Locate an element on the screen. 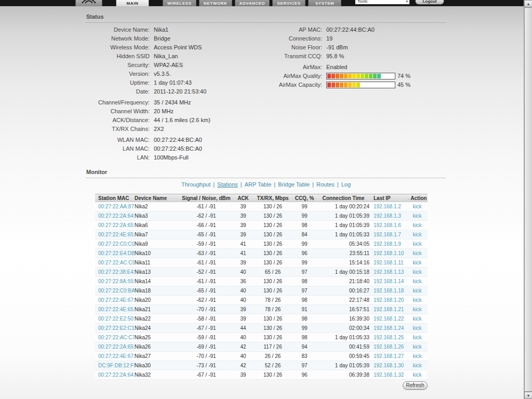 The width and height of the screenshot is (532, 399). monitor-link-arp-table: ARP Table is located at coordinates (258, 184).